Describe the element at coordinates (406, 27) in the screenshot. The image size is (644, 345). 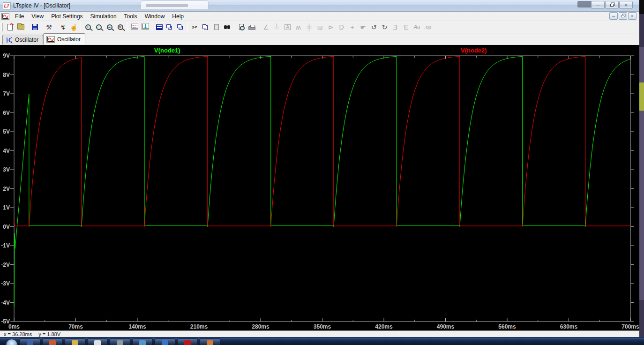
I see `mirror-icon: E` at that location.